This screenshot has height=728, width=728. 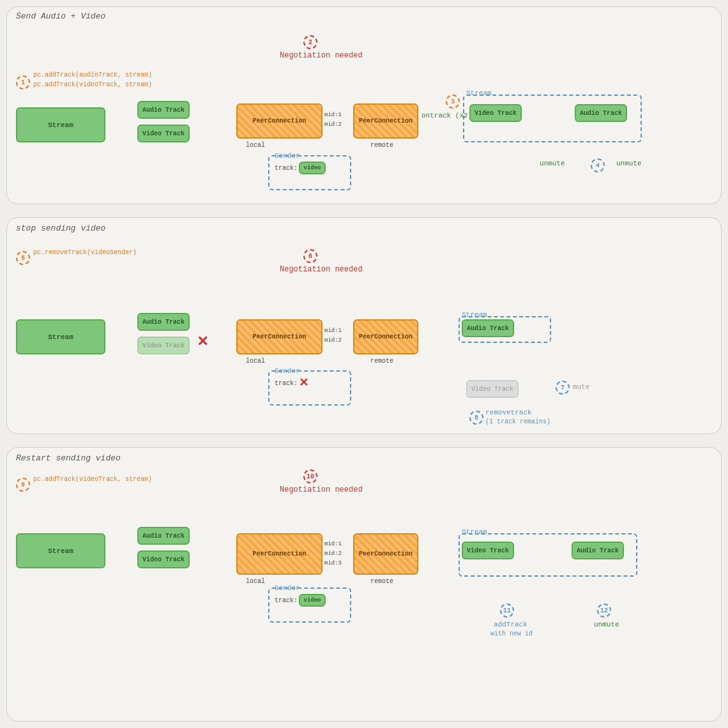 I want to click on track-video-s1: video, so click(x=312, y=168).